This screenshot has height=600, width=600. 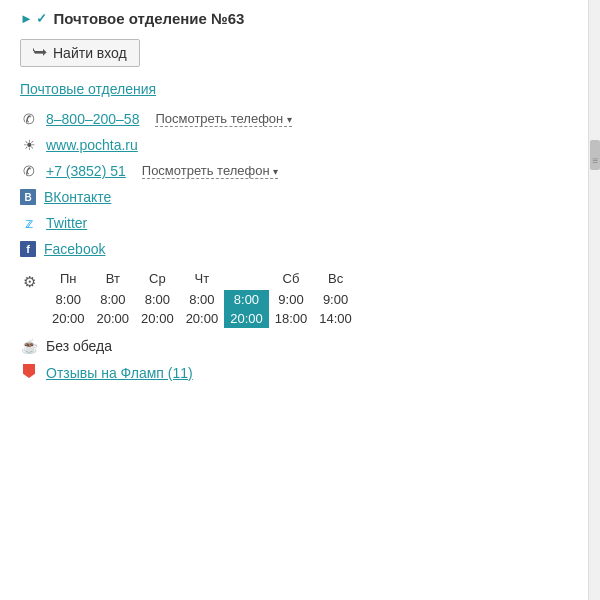 I want to click on schedule-day-пт: Пт, so click(x=246, y=278).